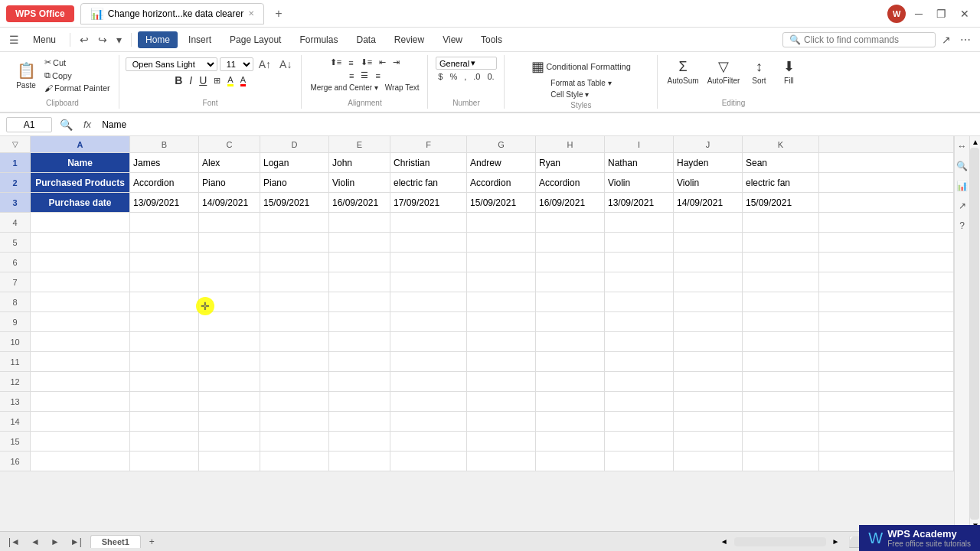  Describe the element at coordinates (165, 163) in the screenshot. I see `grid-cell: James` at that location.